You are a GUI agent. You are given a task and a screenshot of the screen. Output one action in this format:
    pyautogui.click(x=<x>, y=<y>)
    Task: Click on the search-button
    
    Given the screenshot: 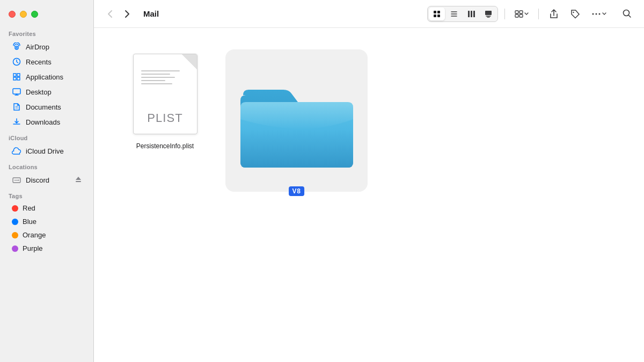 What is the action you would take?
    pyautogui.click(x=627, y=14)
    